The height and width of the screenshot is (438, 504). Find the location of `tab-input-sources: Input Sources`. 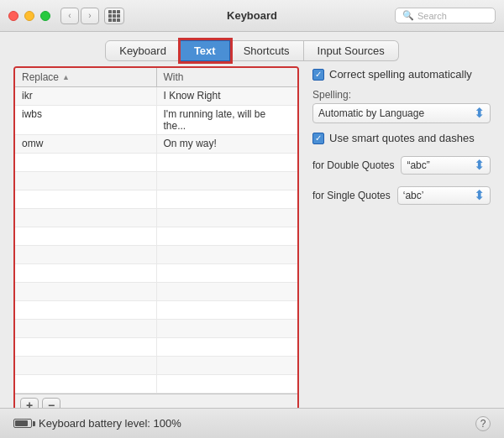

tab-input-sources: Input Sources is located at coordinates (351, 50).